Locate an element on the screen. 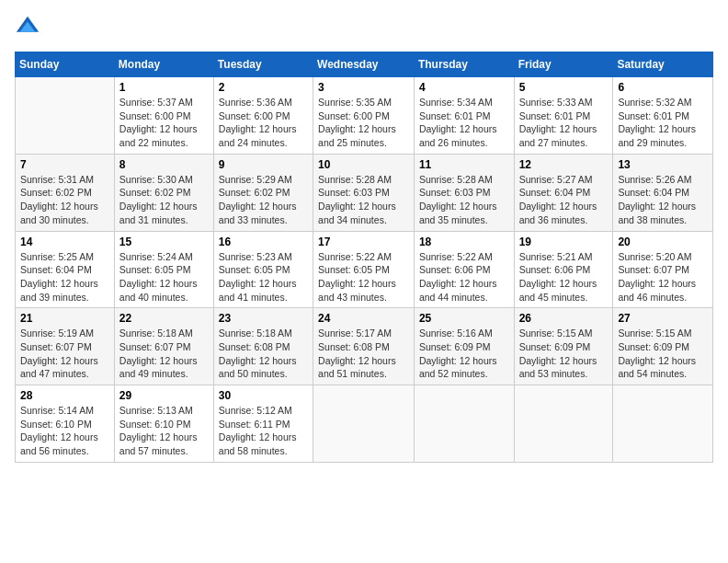 Image resolution: width=728 pixels, height=563 pixels. calendar-cell: 15Sunrise: 5:24 AM Sunset: 6:05 PM Dayli… is located at coordinates (164, 270).